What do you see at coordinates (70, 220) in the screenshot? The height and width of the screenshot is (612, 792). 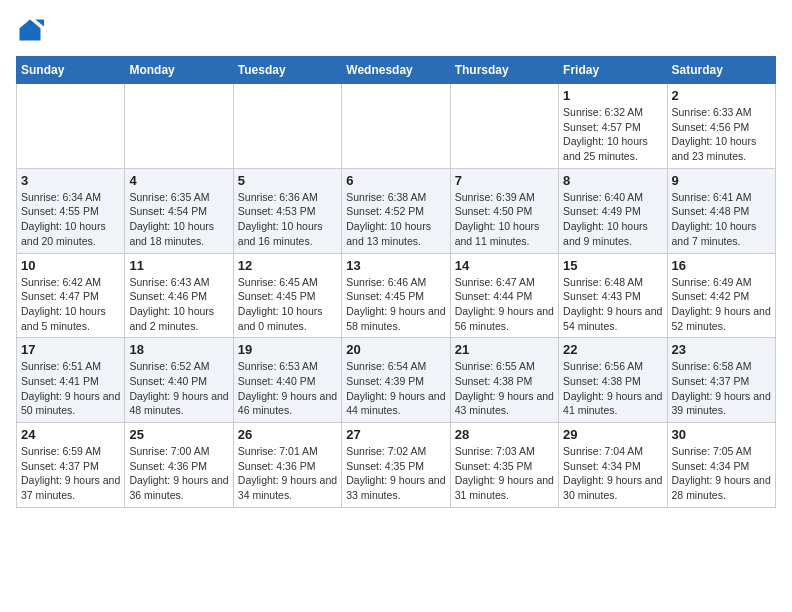 I see `day-info: Sunrise: 6:34 AM Sunset: 4:55 PM Dayligh…` at bounding box center [70, 220].